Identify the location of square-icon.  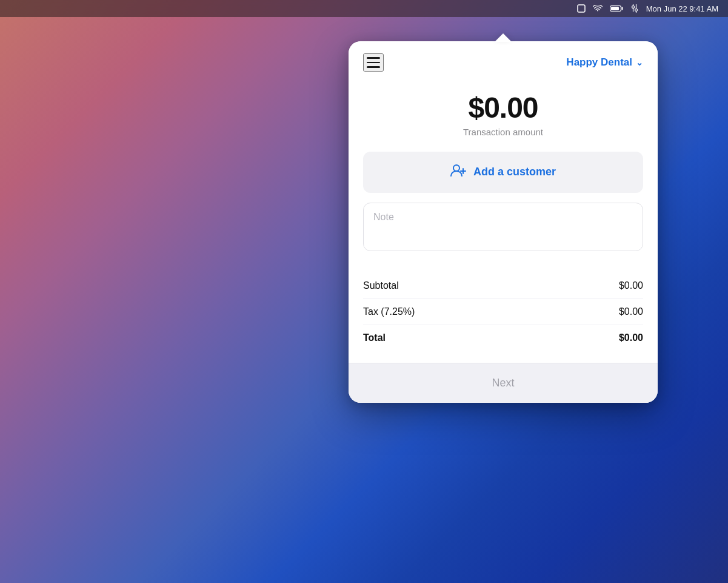
(581, 8).